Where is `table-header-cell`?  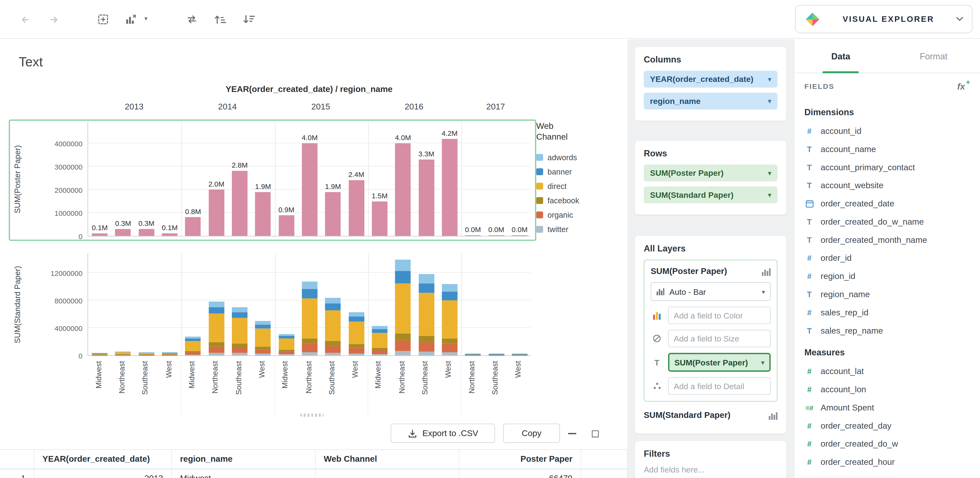 table-header-cell is located at coordinates (604, 459).